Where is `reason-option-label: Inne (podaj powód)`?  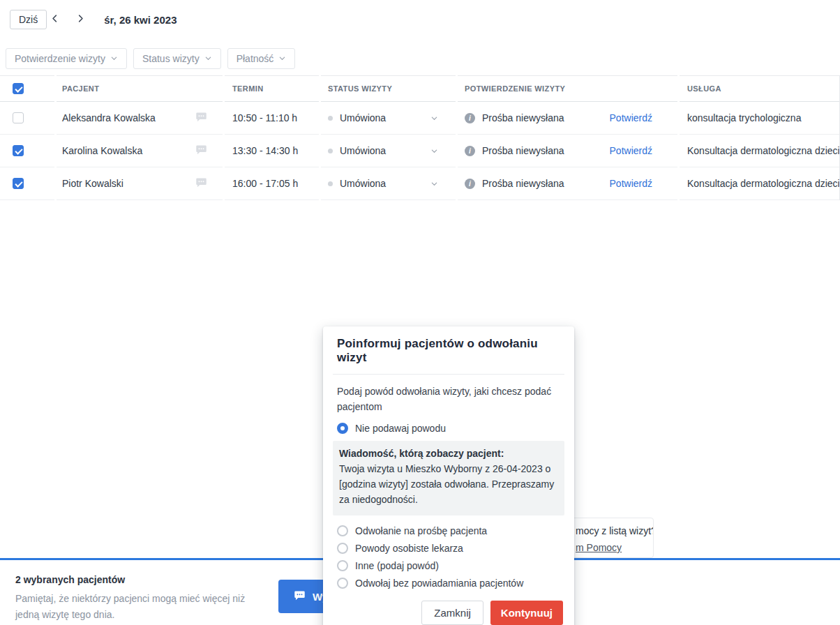
reason-option-label: Inne (podaj powód) is located at coordinates (397, 566).